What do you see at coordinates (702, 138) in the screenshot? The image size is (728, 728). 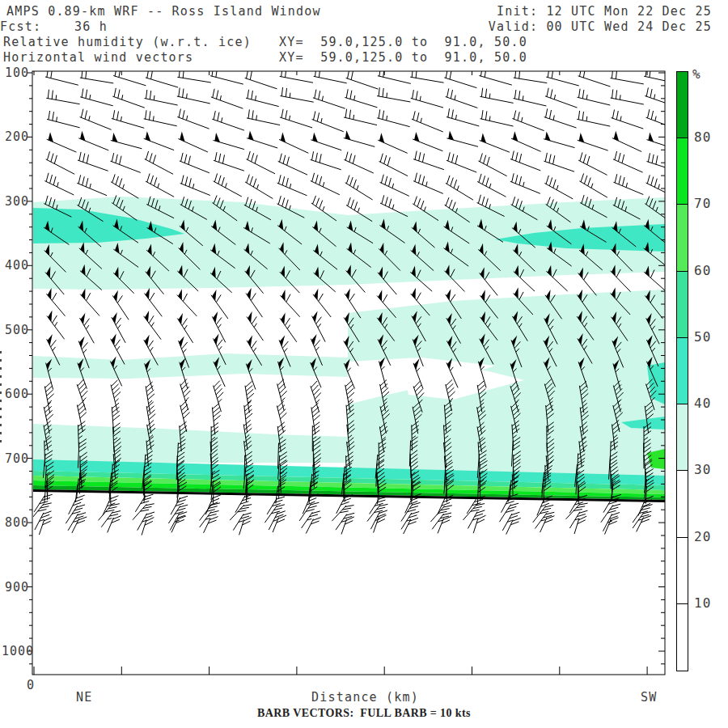 I see `colorbar-label-80: 80` at bounding box center [702, 138].